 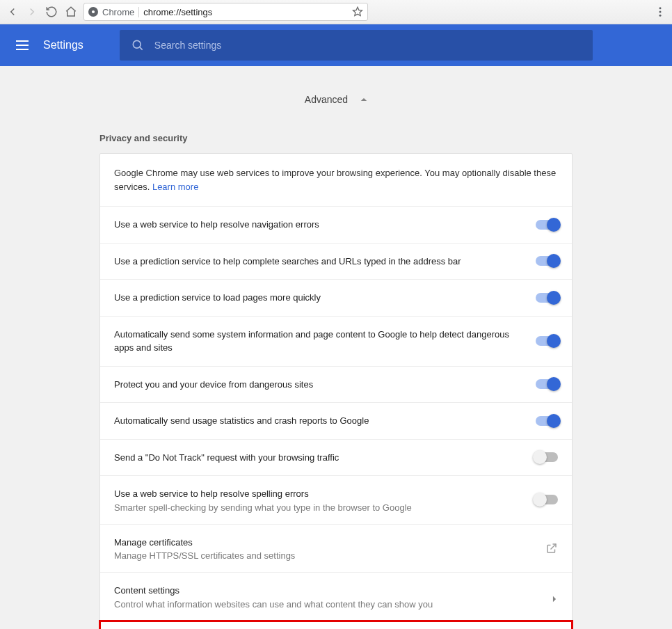 I want to click on setting-text: Automatically send some system informati…, so click(x=318, y=341).